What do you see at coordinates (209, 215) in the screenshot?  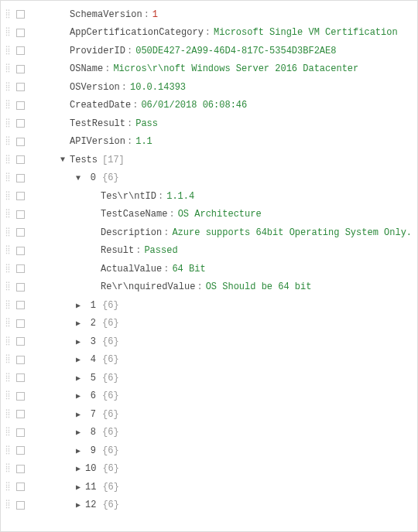 I see `tree-row: ∷∷ TestCaseName : OS Architecture` at bounding box center [209, 215].